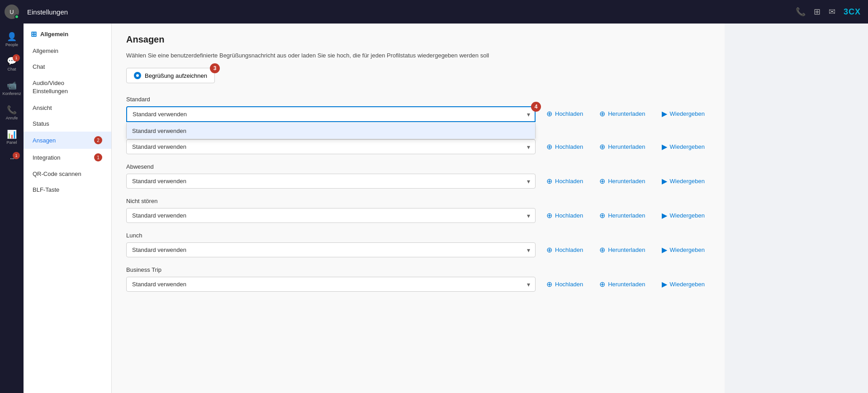 Image resolution: width=868 pixels, height=393 pixels. Describe the element at coordinates (12, 118) in the screenshot. I see `calls-label: Anrufe` at that location.